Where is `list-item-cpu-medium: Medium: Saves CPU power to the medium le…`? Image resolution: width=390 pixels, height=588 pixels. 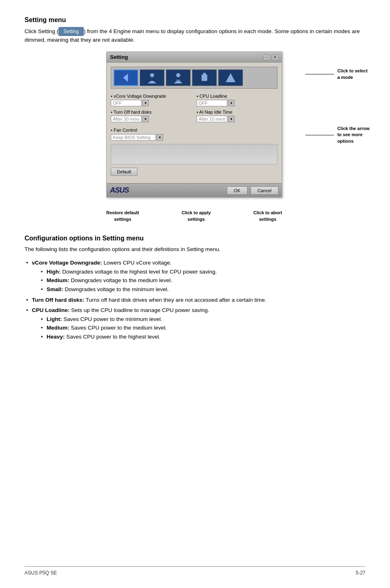 list-item-cpu-medium: Medium: Saves CPU power to the medium le… is located at coordinates (203, 328).